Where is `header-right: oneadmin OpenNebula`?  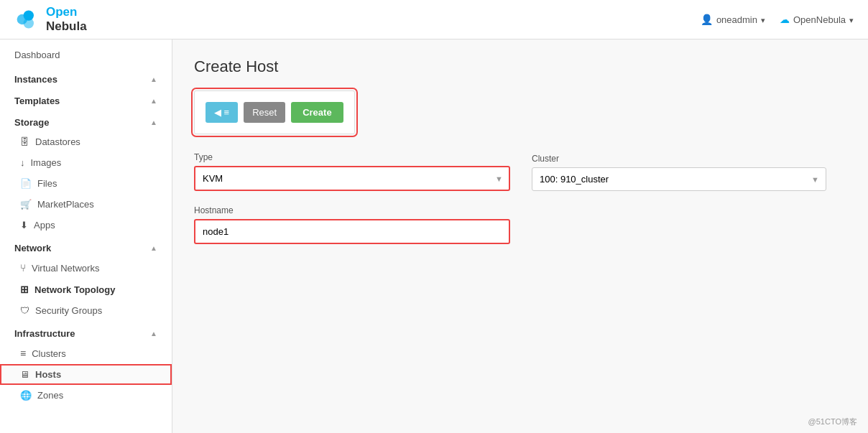
header-right: oneadmin OpenNebula is located at coordinates (777, 19).